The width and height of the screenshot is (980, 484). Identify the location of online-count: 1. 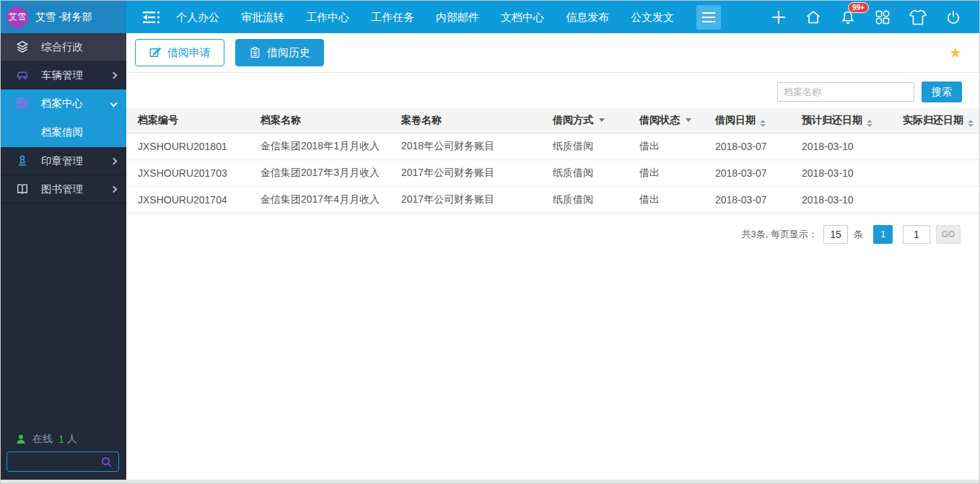
(61, 439).